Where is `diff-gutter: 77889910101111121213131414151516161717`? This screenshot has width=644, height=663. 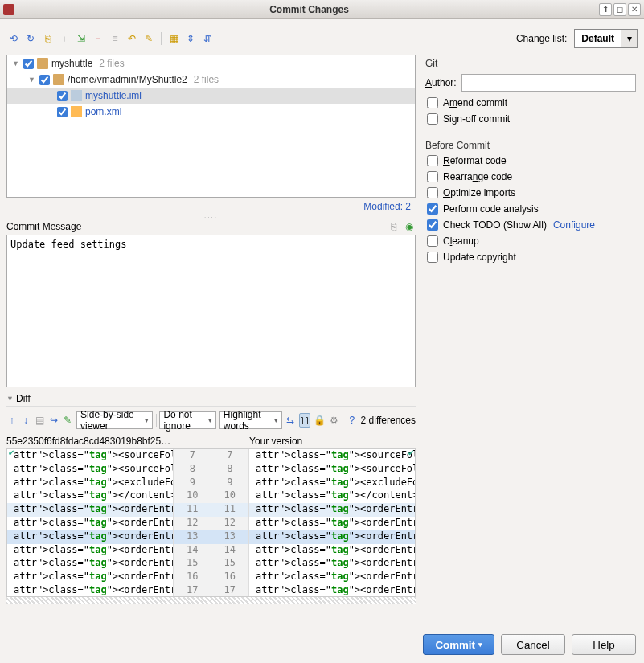
diff-gutter: 77889910101111121213131414151516161717 is located at coordinates (211, 522).